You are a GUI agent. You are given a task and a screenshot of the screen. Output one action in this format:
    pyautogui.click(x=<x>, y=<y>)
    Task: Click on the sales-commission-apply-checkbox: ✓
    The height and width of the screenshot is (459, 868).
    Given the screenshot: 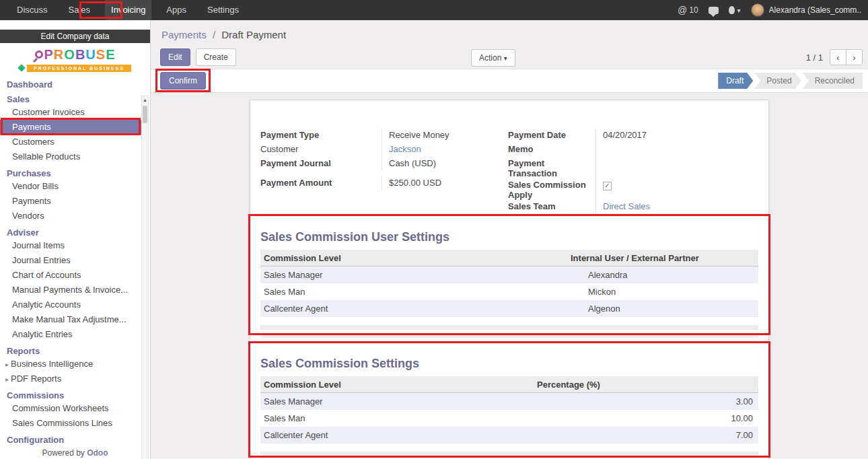 What is the action you would take?
    pyautogui.click(x=607, y=186)
    